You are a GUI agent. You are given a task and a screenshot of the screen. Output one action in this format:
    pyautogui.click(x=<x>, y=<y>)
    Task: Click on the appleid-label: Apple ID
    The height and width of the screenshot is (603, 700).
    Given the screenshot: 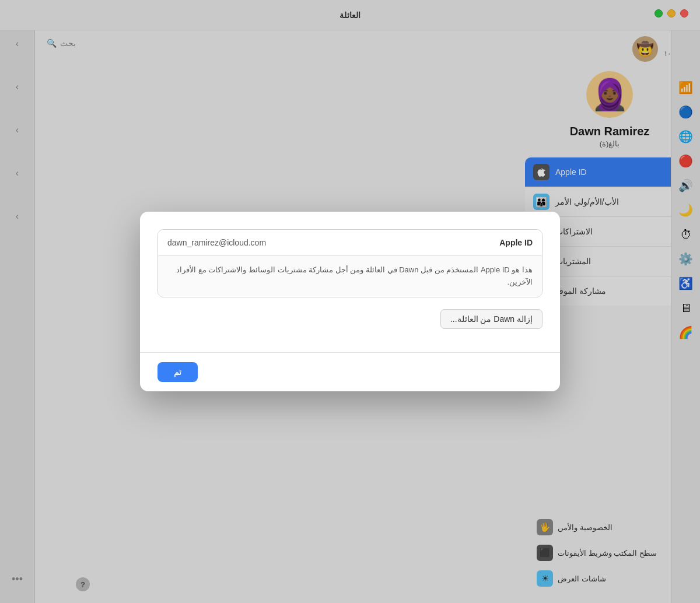 What is the action you would take?
    pyautogui.click(x=516, y=243)
    